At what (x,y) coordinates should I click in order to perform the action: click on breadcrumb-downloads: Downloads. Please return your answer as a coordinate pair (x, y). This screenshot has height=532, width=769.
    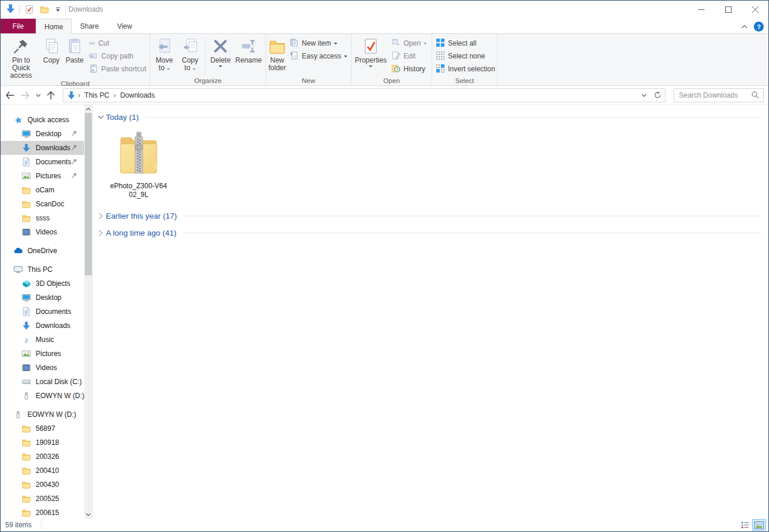
    Looking at the image, I should click on (137, 95).